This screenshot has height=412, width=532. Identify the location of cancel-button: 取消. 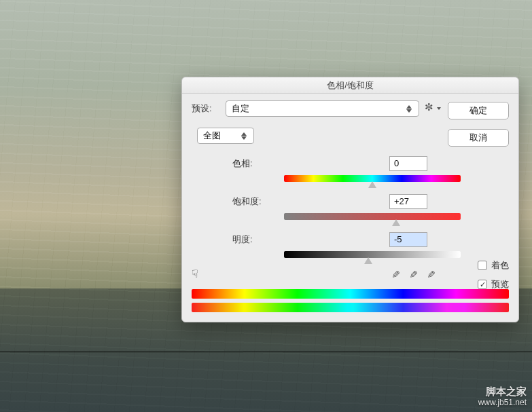
(478, 138).